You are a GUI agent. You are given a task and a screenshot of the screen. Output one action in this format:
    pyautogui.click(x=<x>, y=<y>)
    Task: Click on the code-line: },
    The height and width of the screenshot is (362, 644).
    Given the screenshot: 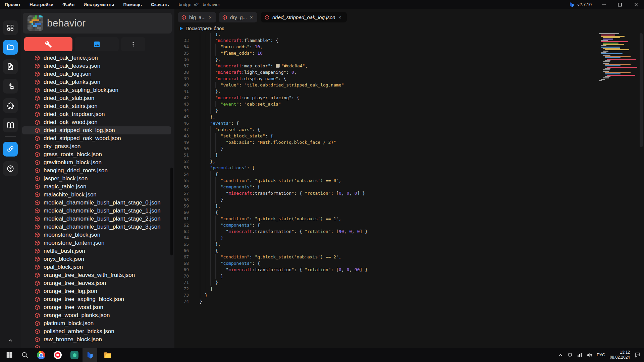 What is the action you would take?
    pyautogui.click(x=387, y=35)
    